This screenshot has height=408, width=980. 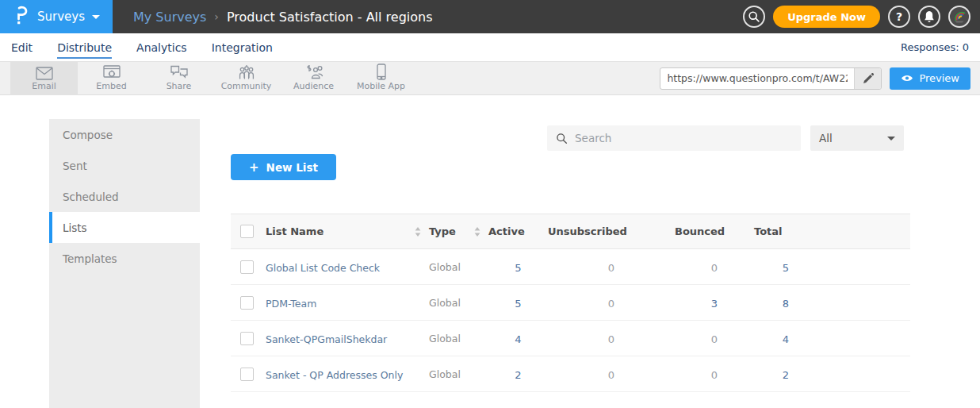 I want to click on channel-tab-embed: Embed, so click(x=111, y=79).